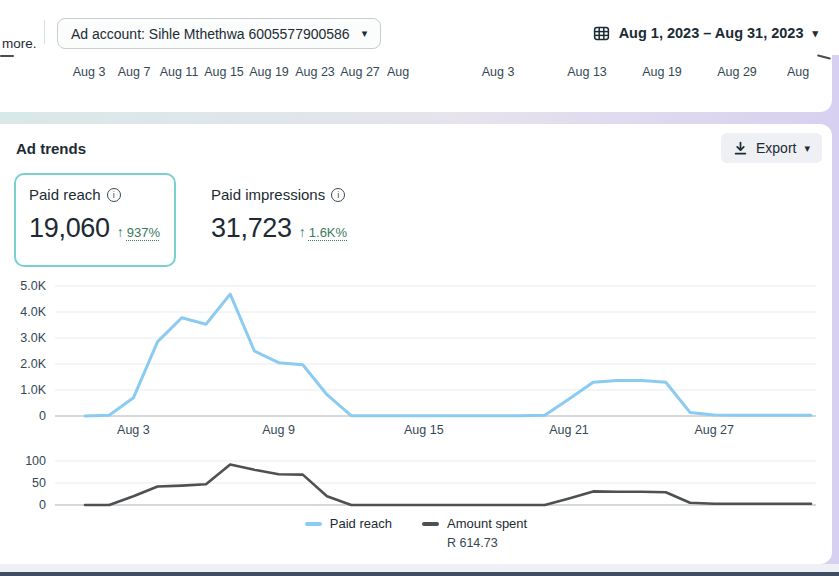  I want to click on cutoff-chart-line-right, so click(824, 56).